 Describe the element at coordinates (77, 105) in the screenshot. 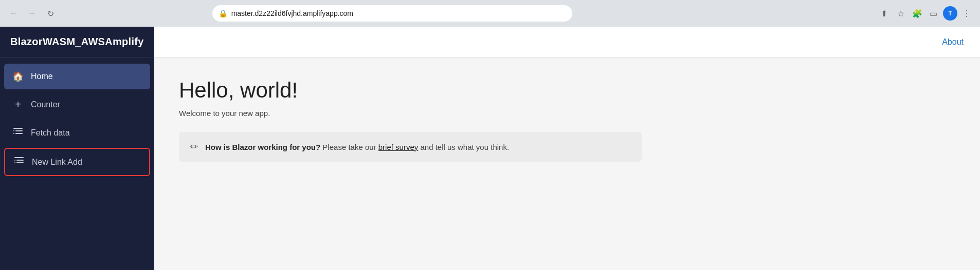

I see `sidebar-item-counter: + Counter` at that location.